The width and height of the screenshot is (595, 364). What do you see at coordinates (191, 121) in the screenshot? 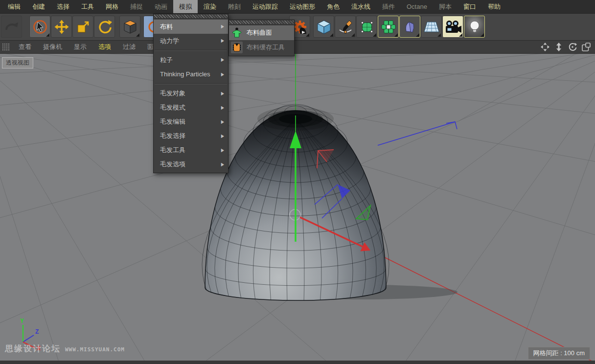
I see `dropdown-item-8: 毛发编辑▶` at bounding box center [191, 121].